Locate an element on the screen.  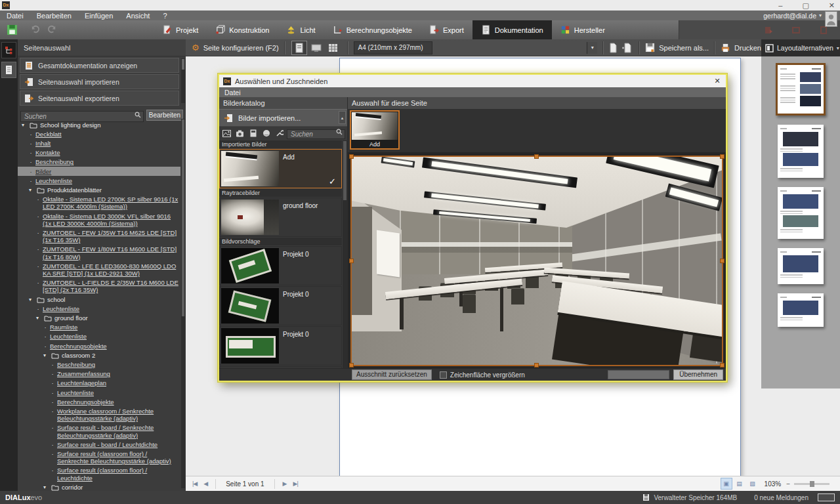
tree-item-zumtobel-few-1-80w-t16-m600-lde-: ·ZUMTOBEL - FEW 1/80W T16 M600 LDE [STD]… is located at coordinates (99, 253).